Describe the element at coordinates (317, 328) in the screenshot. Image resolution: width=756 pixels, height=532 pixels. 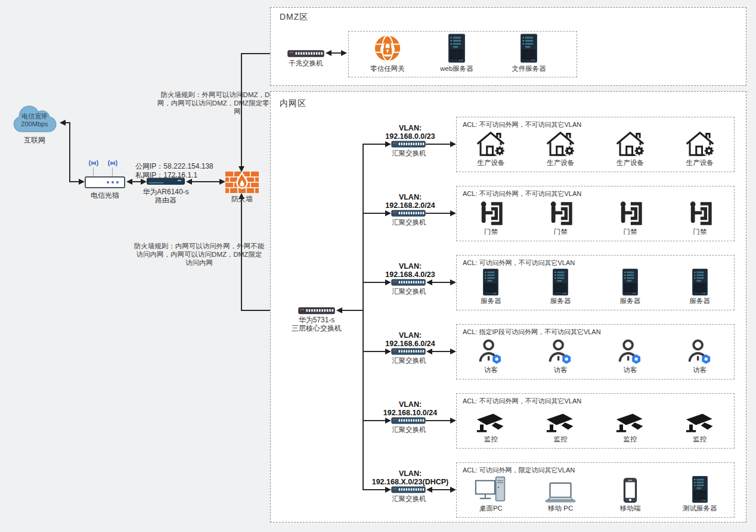
I see `core-switch-label-line2: 三层核心交换机` at that location.